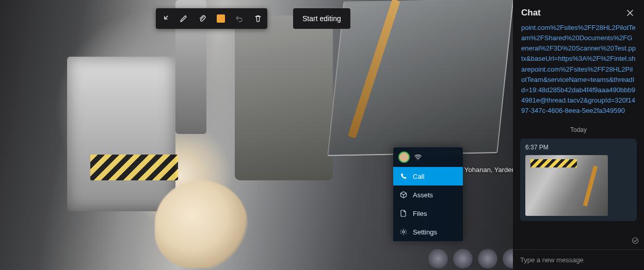 This screenshot has width=644, height=270. I want to click on message-image, so click(567, 185).